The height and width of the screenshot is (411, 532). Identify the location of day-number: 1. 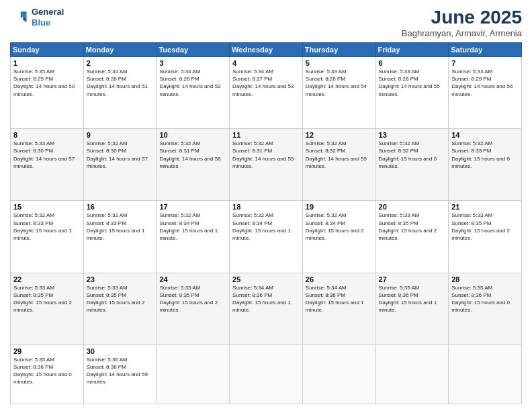
(47, 63).